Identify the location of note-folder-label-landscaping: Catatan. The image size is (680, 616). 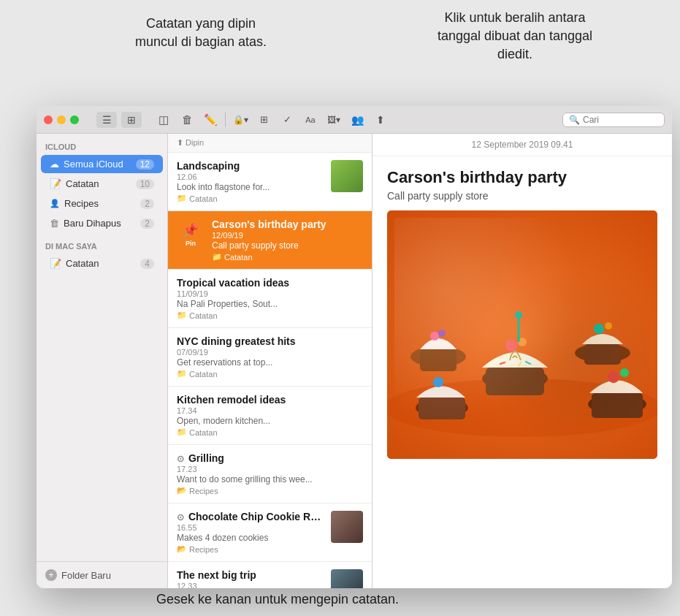
(203, 199).